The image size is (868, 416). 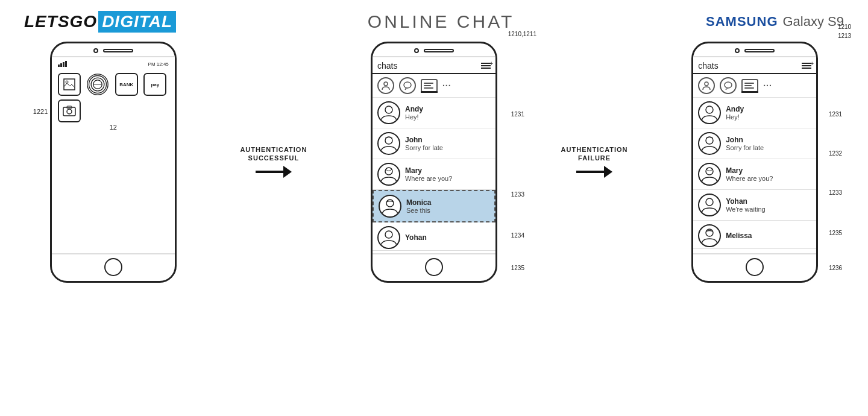 I want to click on pay-label: pay, so click(x=155, y=84).